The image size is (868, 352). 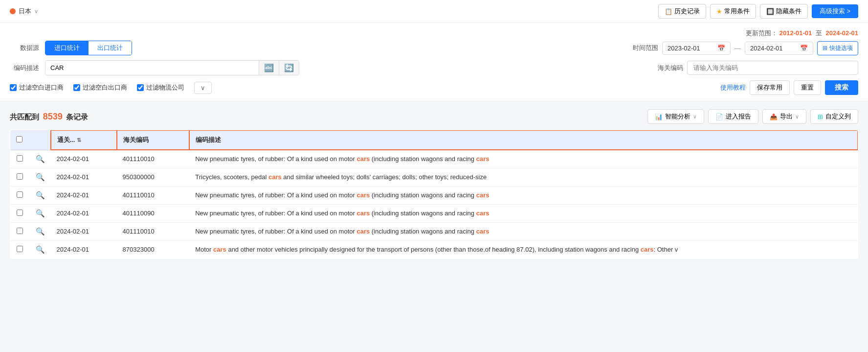 I want to click on filter-actions: 使用教程 保存常用 重置 搜索, so click(x=789, y=88).